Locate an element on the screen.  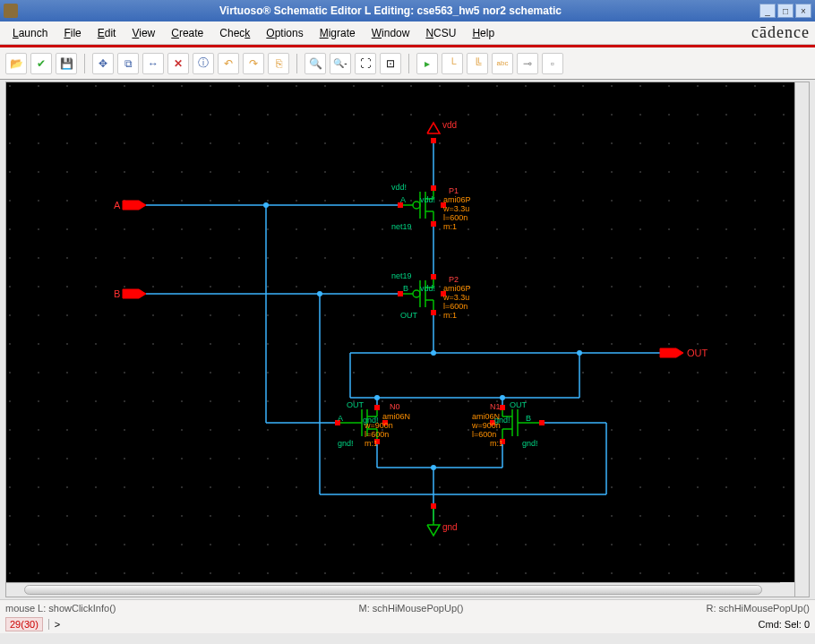
zoom-fit-icon: ⛶ is located at coordinates (365, 64).